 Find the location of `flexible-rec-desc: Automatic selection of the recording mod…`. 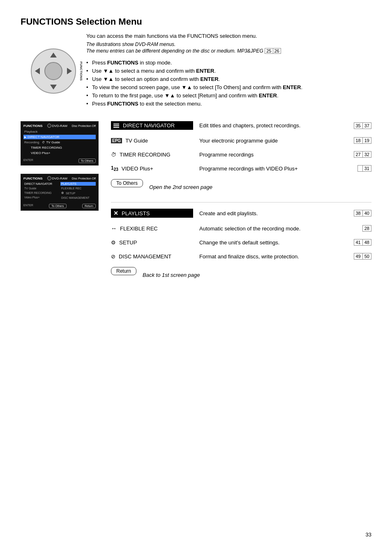

flexible-rec-desc: Automatic selection of the recording mod… is located at coordinates (278, 228).